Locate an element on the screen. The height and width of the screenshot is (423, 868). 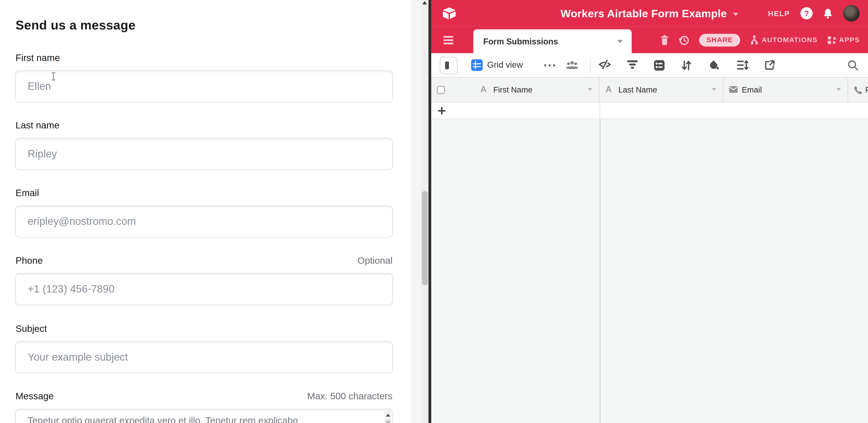
scroll-up-arrow-icon is located at coordinates (388, 415).